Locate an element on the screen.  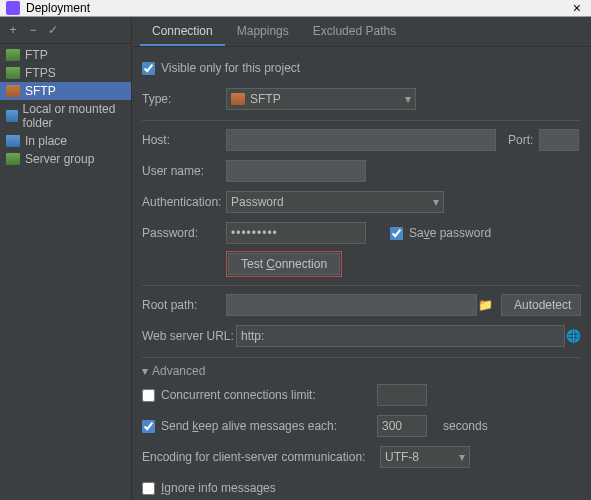
tabs: Connection Mappings Excluded Paths is located at coordinates (362, 32).